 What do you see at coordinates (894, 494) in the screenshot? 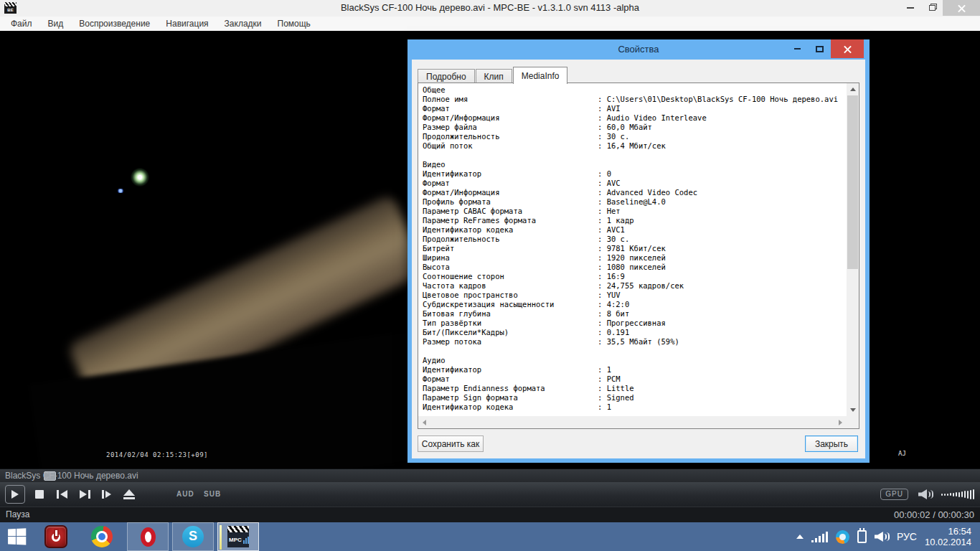
I see `gpu-badge: GPU` at bounding box center [894, 494].